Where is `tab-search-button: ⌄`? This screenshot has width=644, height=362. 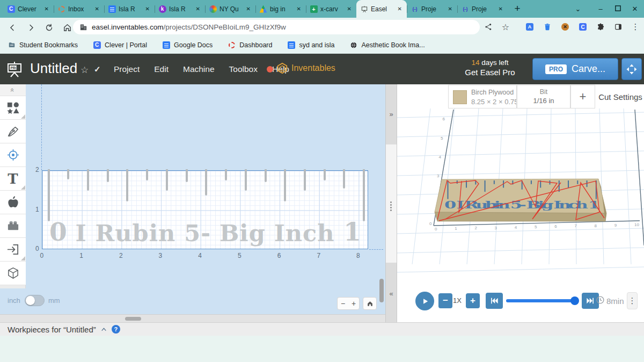 tab-search-button: ⌄ is located at coordinates (578, 9).